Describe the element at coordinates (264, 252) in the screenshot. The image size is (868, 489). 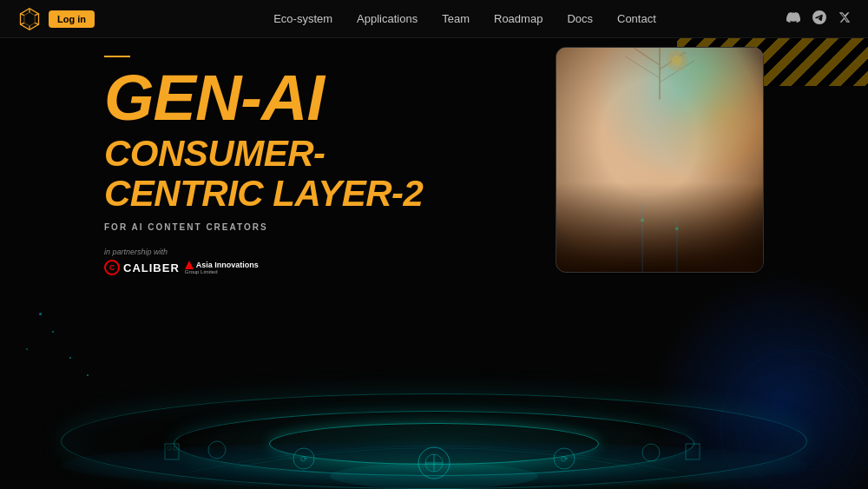
I see `partnership-label: in partnership with` at that location.